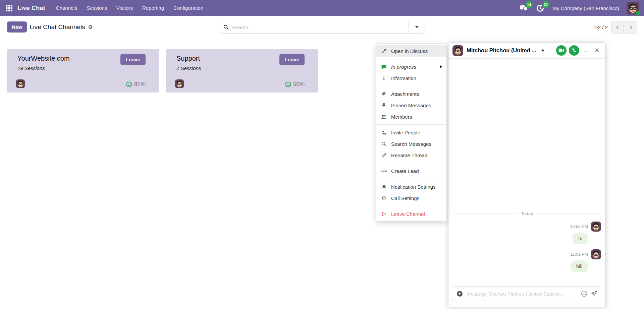  What do you see at coordinates (460, 294) in the screenshot?
I see `add-attachment-button` at bounding box center [460, 294].